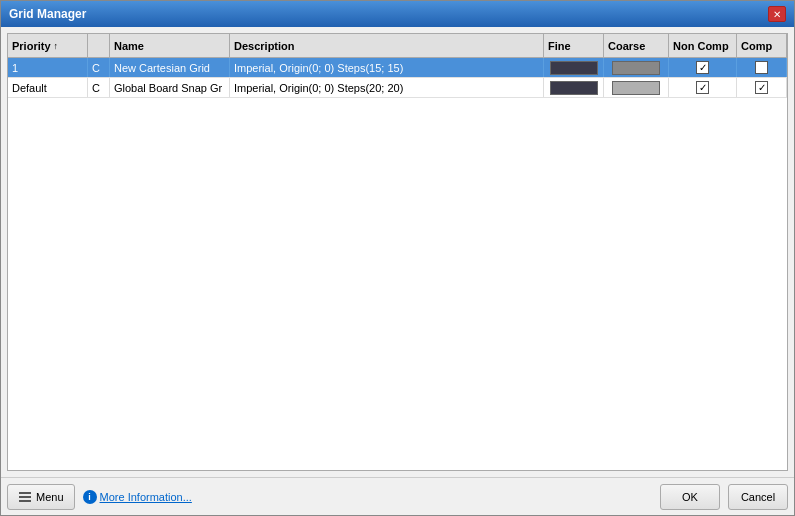  What do you see at coordinates (99, 46) in the screenshot?
I see `col-header-type` at bounding box center [99, 46].